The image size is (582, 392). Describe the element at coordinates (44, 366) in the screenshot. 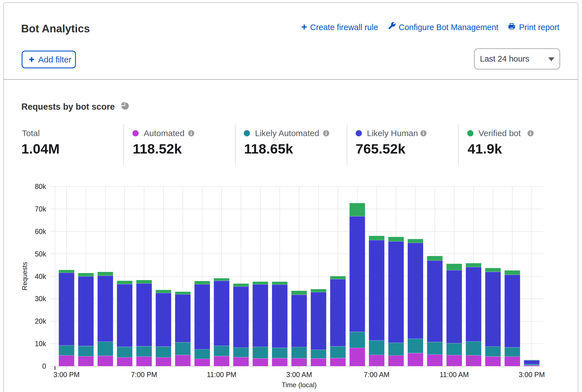

I see `svg-text: 0` at that location.